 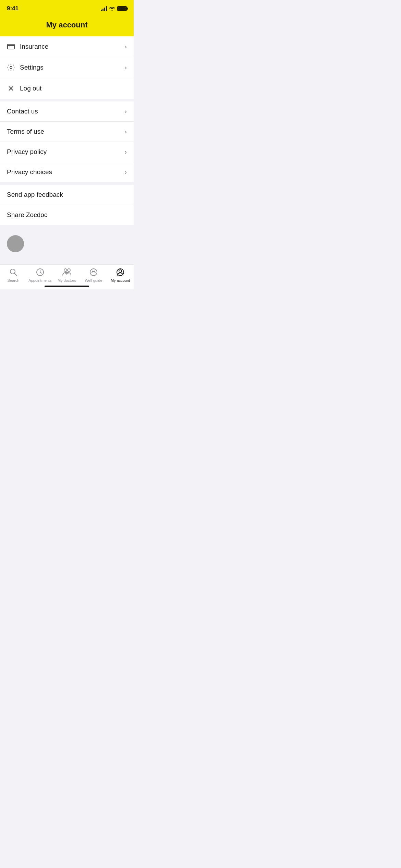 I want to click on close-icon, so click(x=11, y=88).